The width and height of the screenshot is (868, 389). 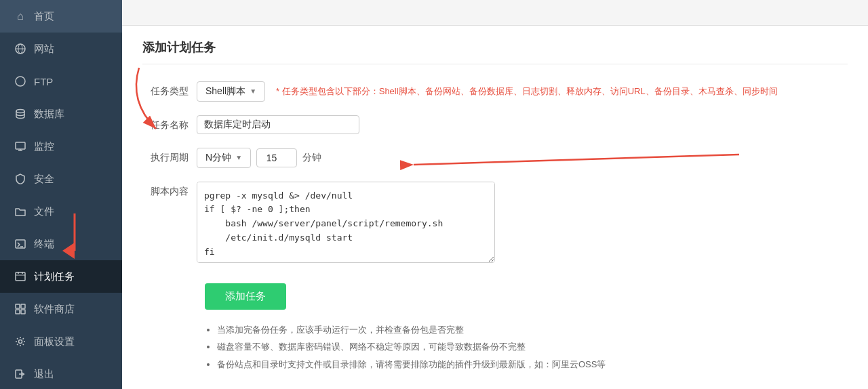 I want to click on website-icon, so click(x=20, y=49).